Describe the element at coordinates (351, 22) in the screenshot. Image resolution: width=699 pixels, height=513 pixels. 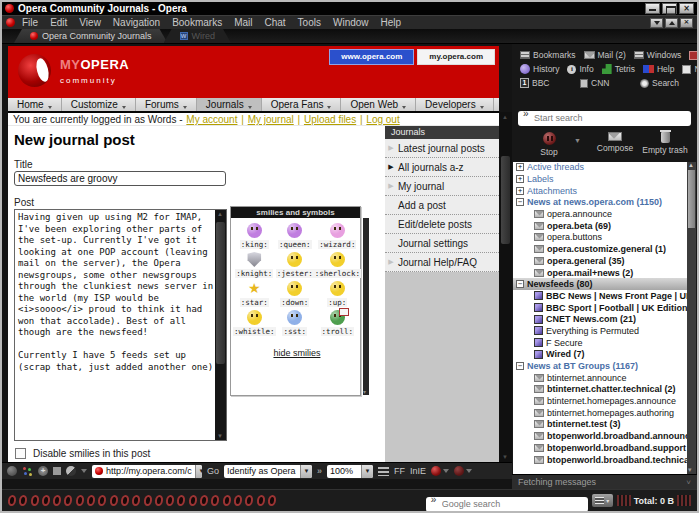
I see `menu-window: Window` at that location.